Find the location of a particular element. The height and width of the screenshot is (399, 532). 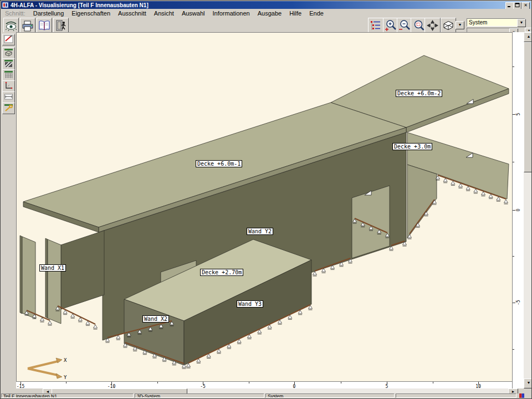

render-hatched-button is located at coordinates (9, 64).